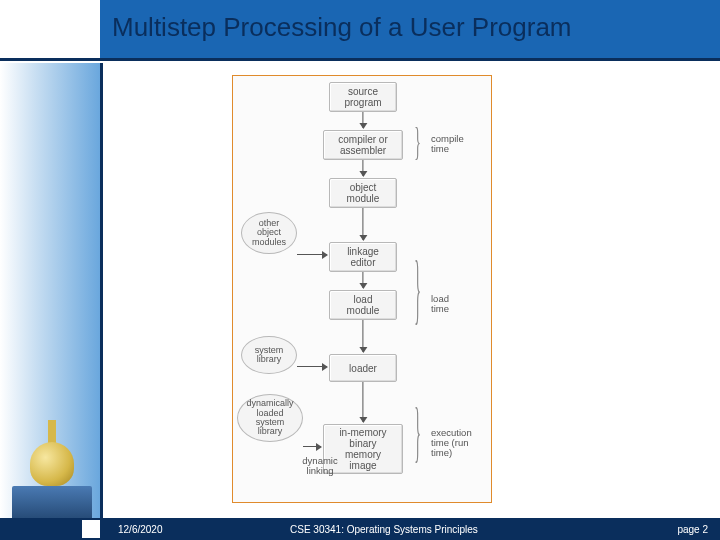 This screenshot has height=540, width=720. What do you see at coordinates (363, 193) in the screenshot?
I see `node-object-module: objectmodule` at bounding box center [363, 193].